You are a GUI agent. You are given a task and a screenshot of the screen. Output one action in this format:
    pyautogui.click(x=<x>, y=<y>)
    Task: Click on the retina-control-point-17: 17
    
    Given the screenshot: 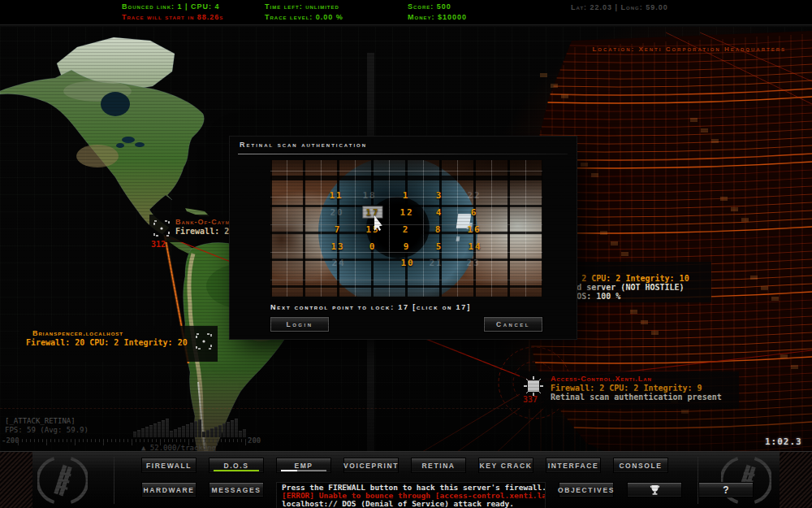 What is the action you would take?
    pyautogui.click(x=372, y=213)
    